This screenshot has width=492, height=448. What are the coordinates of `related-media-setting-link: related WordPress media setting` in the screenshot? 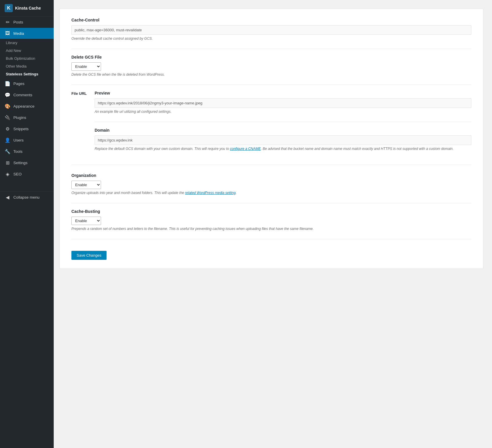 It's located at (210, 193).